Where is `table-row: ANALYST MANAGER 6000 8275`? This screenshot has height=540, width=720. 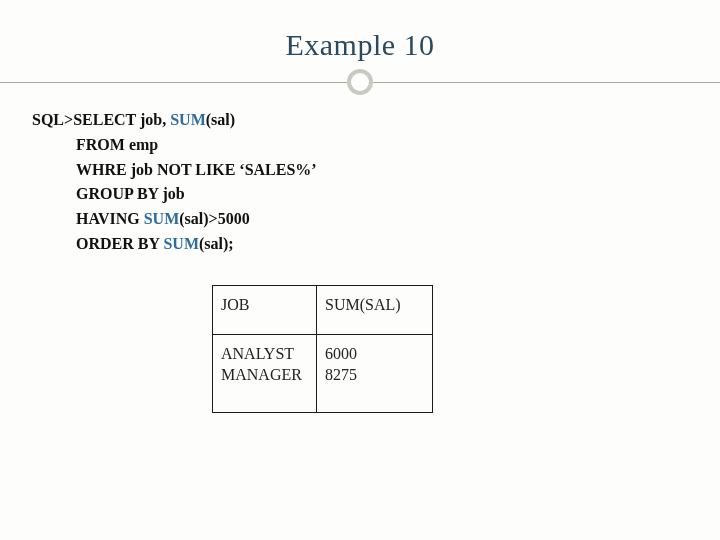
table-row: ANALYST MANAGER 6000 8275 is located at coordinates (323, 373).